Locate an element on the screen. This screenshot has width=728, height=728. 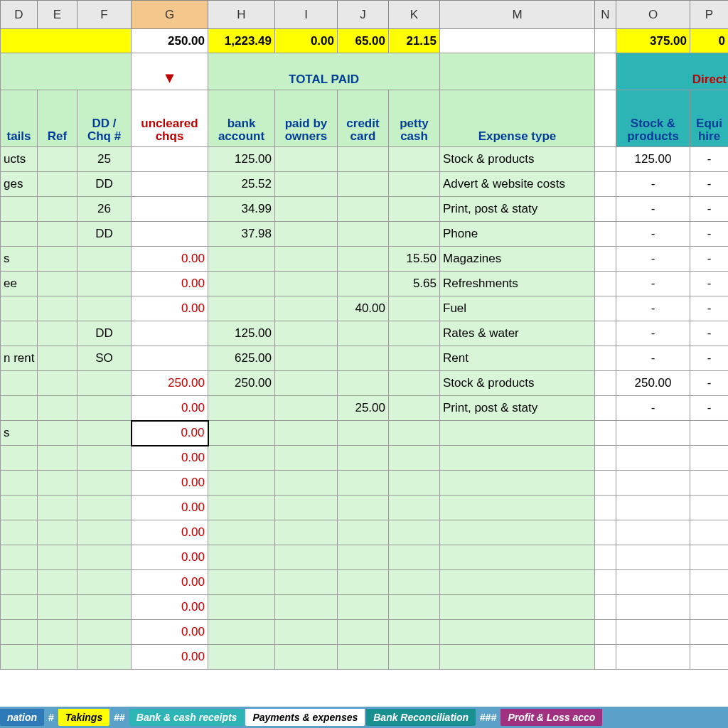
sheet-tab: ### is located at coordinates (488, 717).